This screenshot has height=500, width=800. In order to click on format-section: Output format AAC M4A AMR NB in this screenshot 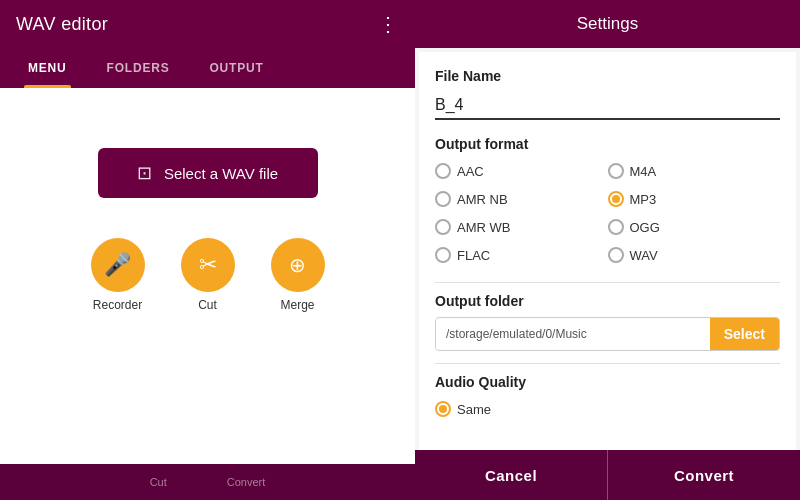, I will do `click(608, 201)`.